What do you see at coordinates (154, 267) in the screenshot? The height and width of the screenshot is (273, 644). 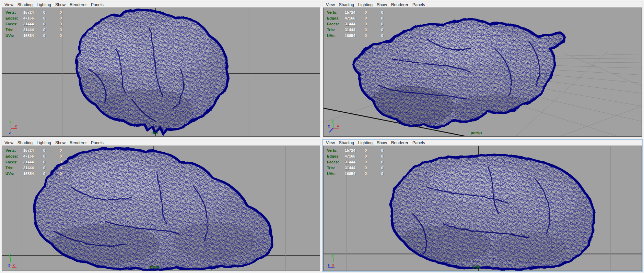 I see `view-name-label: front` at bounding box center [154, 267].